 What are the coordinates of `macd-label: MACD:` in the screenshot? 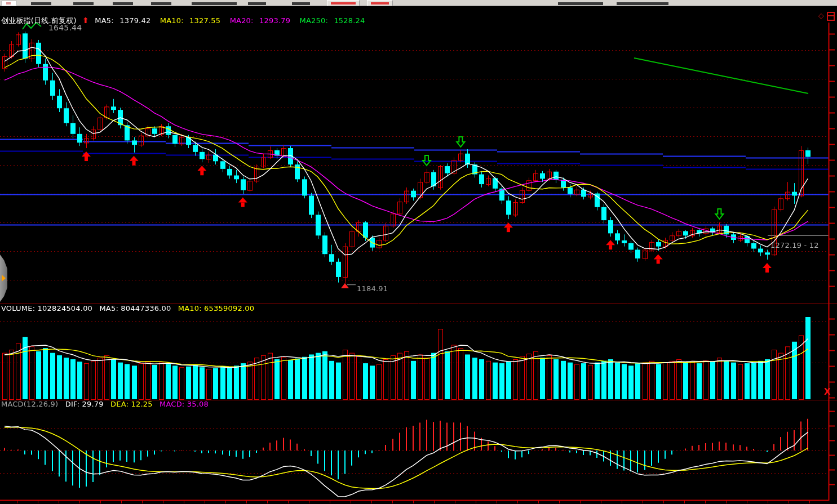 It's located at (172, 404).